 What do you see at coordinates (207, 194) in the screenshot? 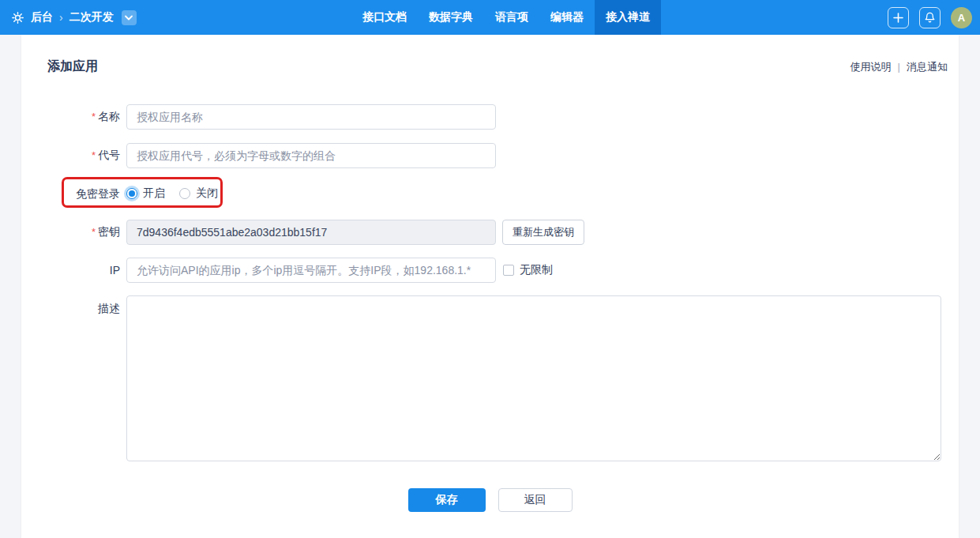
I see `radio-off-label: 关闭` at bounding box center [207, 194].